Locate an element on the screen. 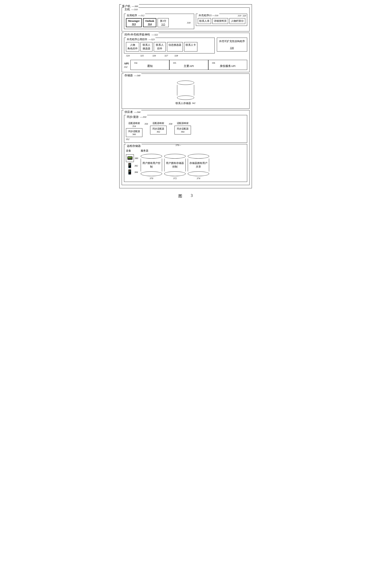  contact-lib-label: 联系人库 is located at coordinates (204, 21).